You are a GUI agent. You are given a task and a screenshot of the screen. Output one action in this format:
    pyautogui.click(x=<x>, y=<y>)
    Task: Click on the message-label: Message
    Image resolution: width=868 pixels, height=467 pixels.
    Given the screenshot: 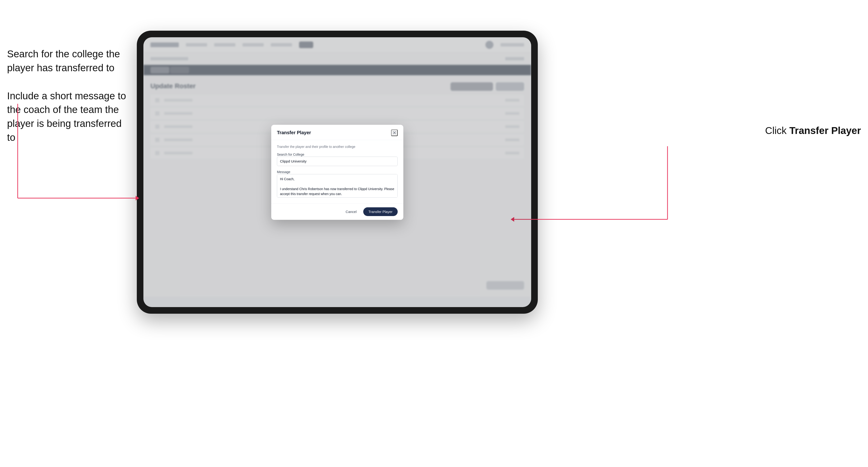 What is the action you would take?
    pyautogui.click(x=284, y=172)
    